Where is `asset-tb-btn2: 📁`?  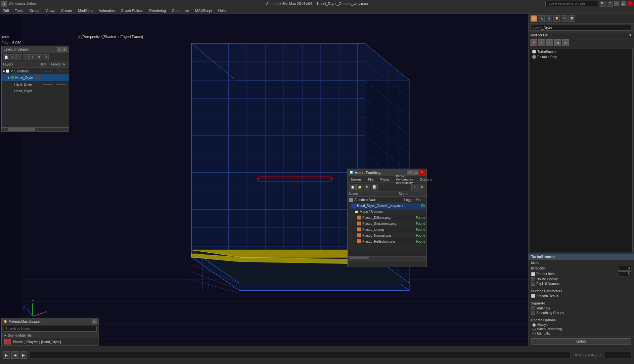 asset-tb-btn2: 📁 is located at coordinates (360, 187).